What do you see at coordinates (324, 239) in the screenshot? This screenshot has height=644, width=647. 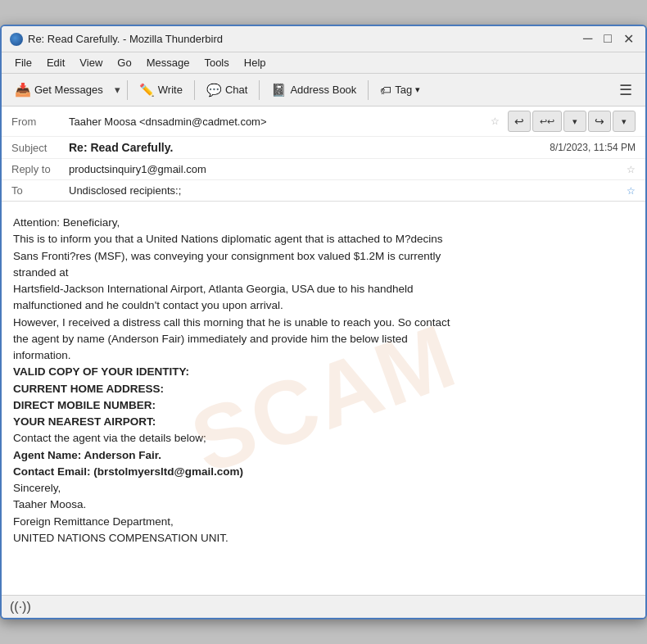 I see `email-line: This is to inform you that a United Nati…` at bounding box center [324, 239].